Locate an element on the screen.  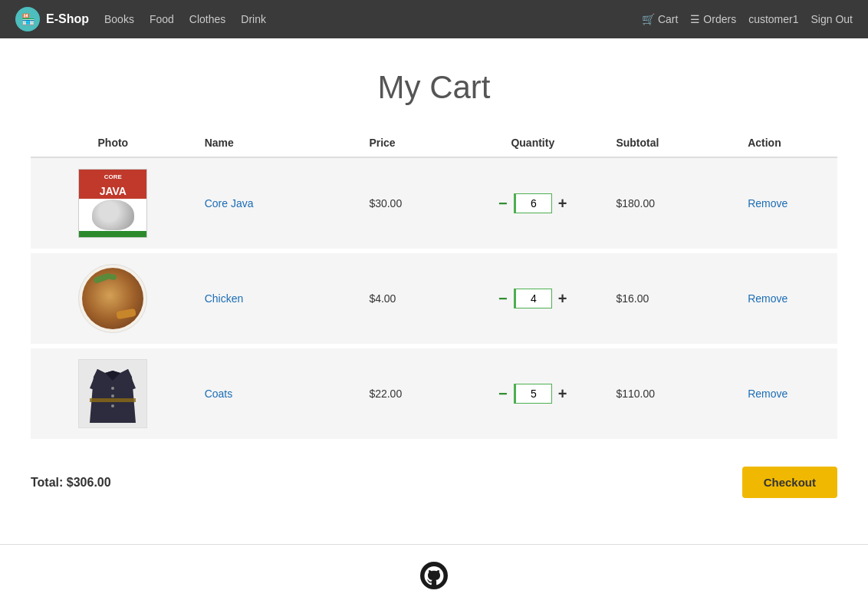
cart-link: 🛒 Cart is located at coordinates (659, 19).